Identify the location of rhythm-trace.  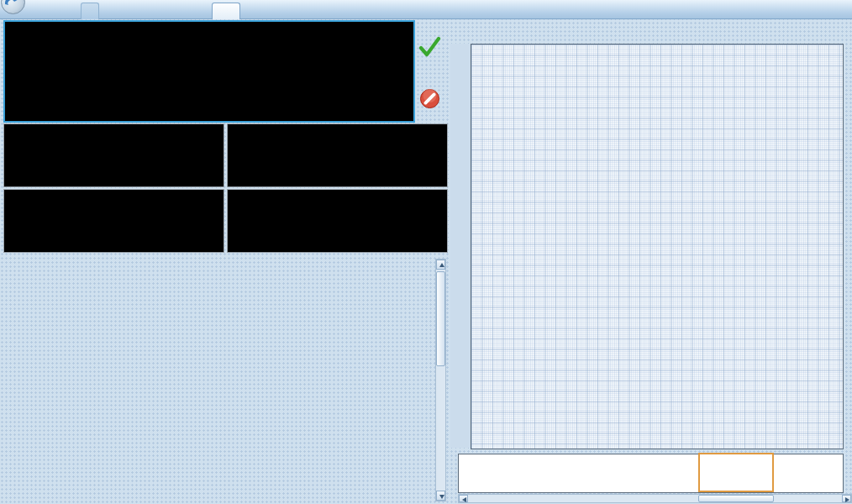
(650, 472).